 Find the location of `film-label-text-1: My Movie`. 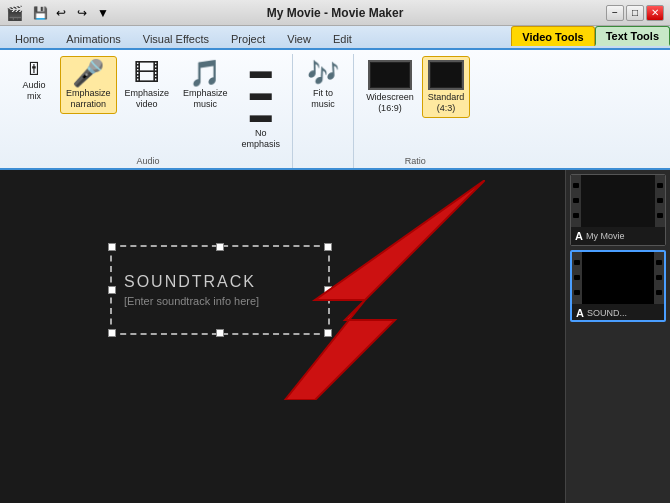

film-label-text-1: My Movie is located at coordinates (606, 236).